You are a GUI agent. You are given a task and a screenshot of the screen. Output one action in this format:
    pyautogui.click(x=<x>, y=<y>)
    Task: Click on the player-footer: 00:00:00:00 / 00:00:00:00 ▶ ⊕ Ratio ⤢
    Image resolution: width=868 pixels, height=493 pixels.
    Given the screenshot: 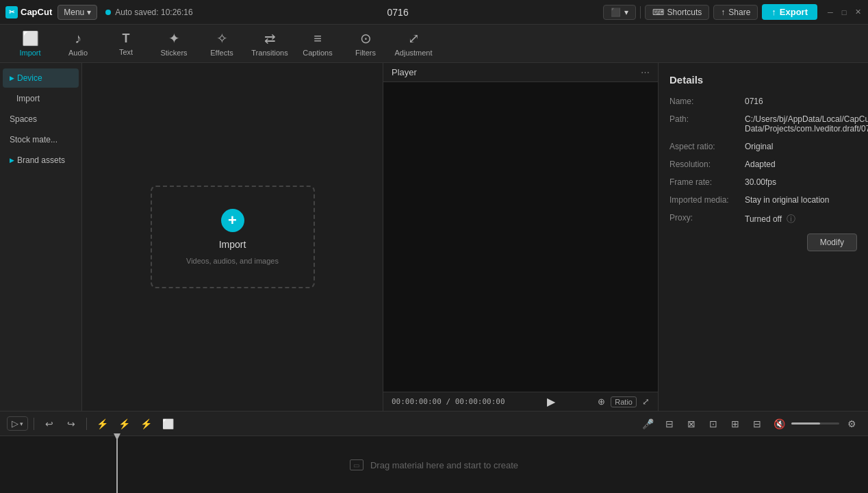 What is the action you would take?
    pyautogui.click(x=520, y=401)
    